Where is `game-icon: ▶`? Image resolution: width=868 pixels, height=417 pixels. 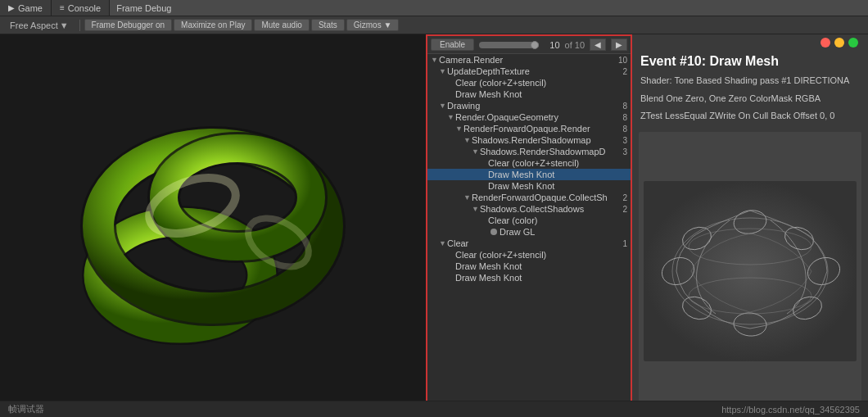 game-icon: ▶ is located at coordinates (11, 8).